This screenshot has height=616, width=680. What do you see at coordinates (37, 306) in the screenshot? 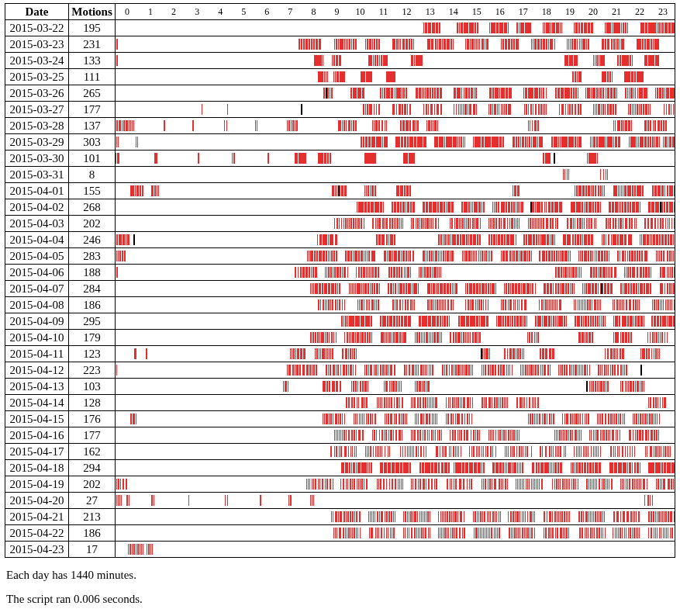
I see `cell-date: 2015-04-08` at bounding box center [37, 306].